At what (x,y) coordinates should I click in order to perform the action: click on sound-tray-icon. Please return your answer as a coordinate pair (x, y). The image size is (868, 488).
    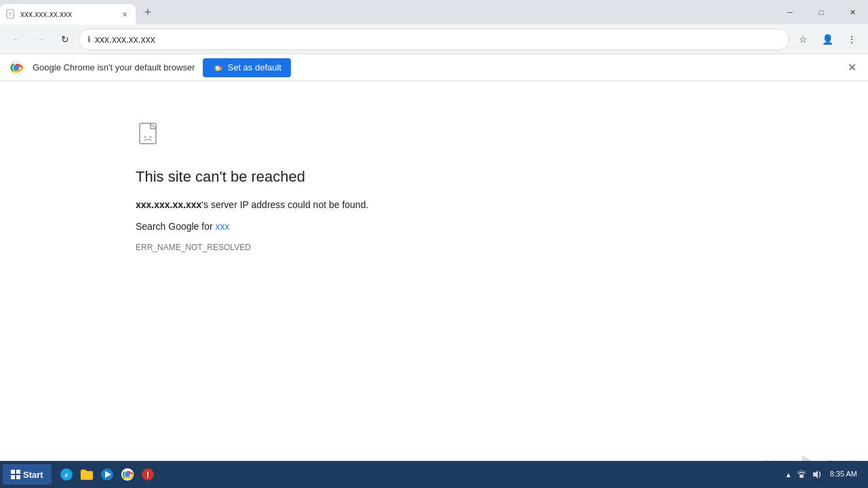
    Looking at the image, I should click on (816, 474).